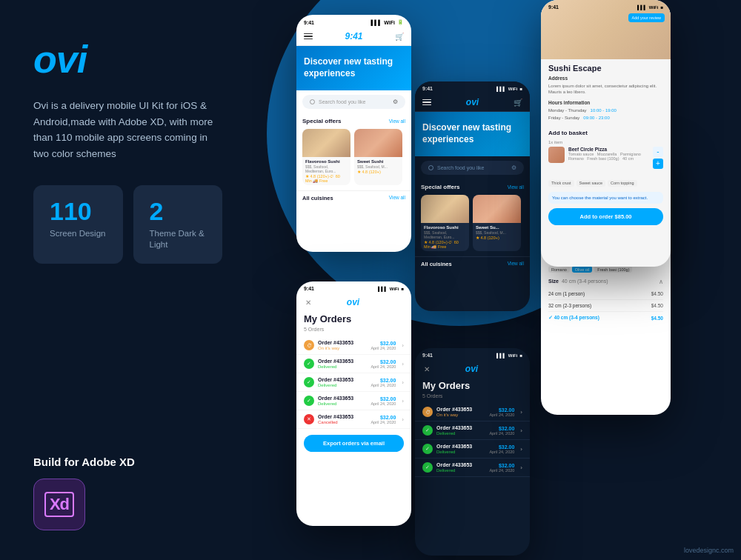 The image size is (741, 560). Describe the element at coordinates (59, 504) in the screenshot. I see `xd-logo-text: Xd` at that location.